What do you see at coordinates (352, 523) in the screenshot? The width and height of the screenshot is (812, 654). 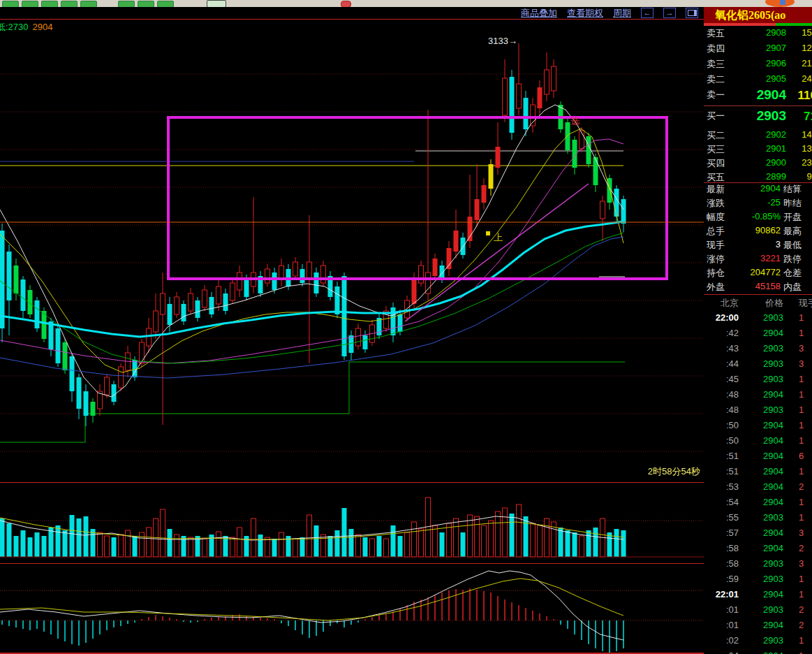 I see `volume-pane` at bounding box center [352, 523].